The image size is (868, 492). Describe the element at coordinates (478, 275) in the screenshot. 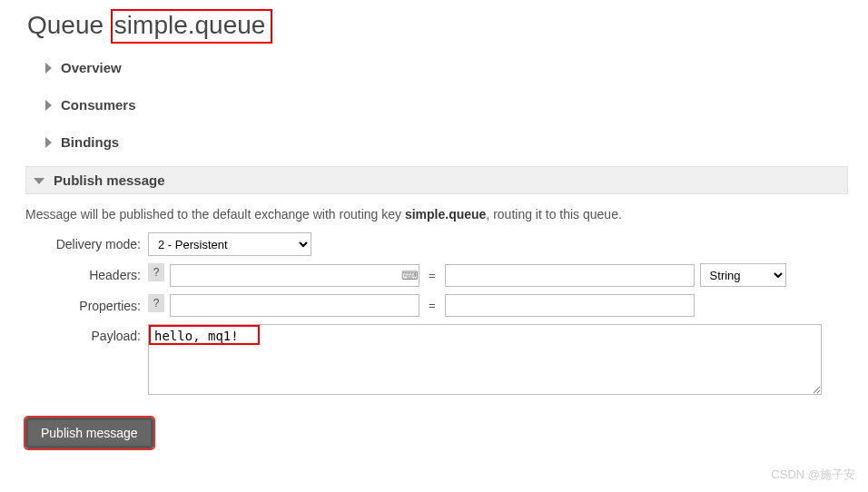

I see `headers-kv: ⌨ = String` at that location.